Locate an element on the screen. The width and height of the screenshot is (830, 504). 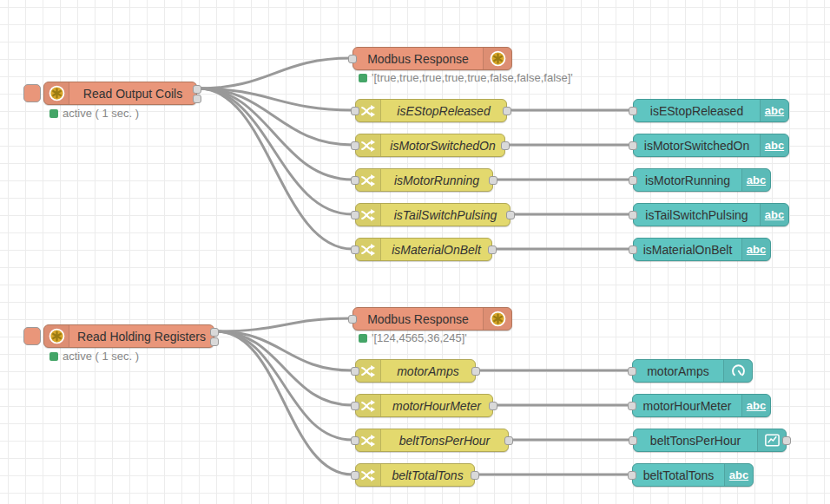
ui-chart-node: beltTonsPerHour is located at coordinates (710, 441).